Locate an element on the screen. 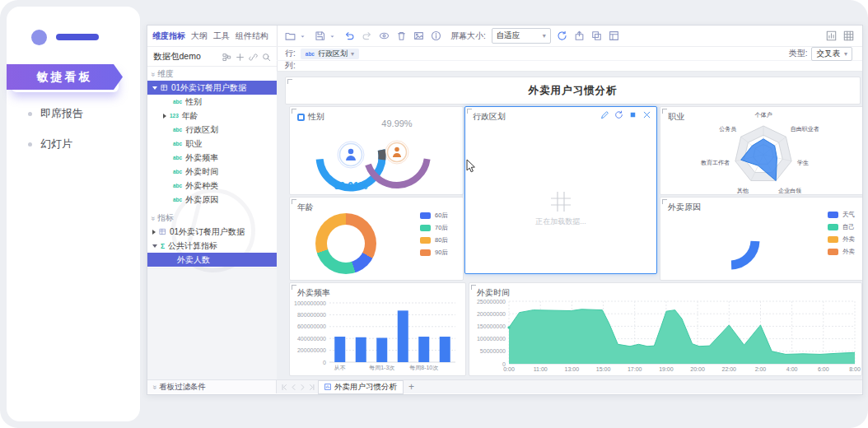 This screenshot has width=868, height=428. first-icon is located at coordinates (285, 387).